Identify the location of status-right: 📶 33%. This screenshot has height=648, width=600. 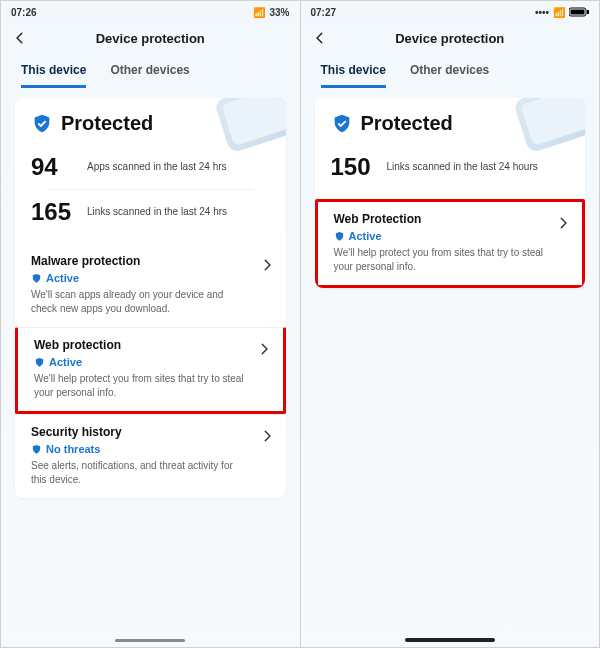
(271, 12).